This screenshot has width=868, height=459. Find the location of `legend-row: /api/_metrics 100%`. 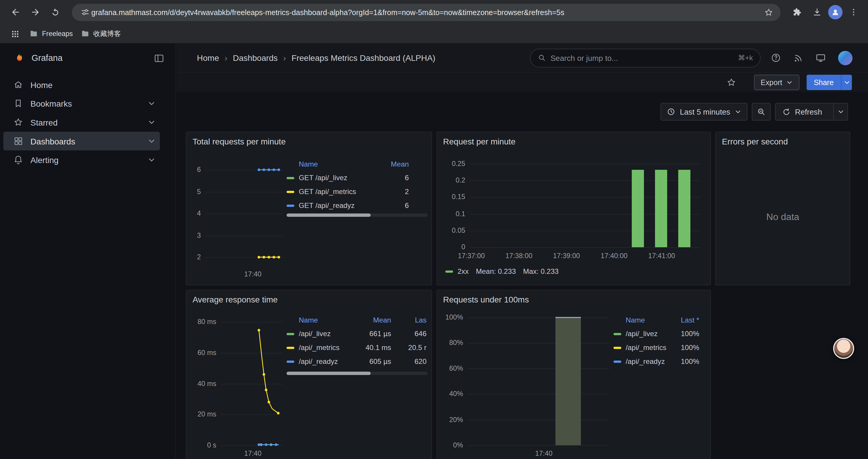

legend-row: /api/_metrics 100% is located at coordinates (660, 348).